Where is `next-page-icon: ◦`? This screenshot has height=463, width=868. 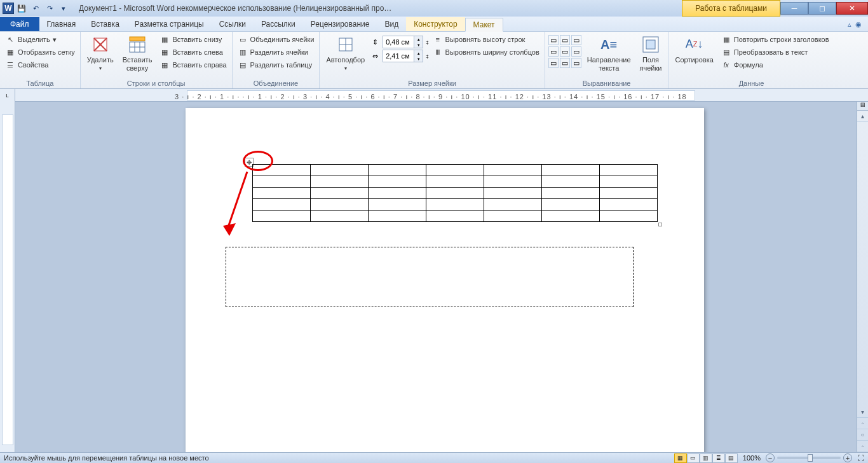
next-page-icon: ◦ is located at coordinates (863, 446).